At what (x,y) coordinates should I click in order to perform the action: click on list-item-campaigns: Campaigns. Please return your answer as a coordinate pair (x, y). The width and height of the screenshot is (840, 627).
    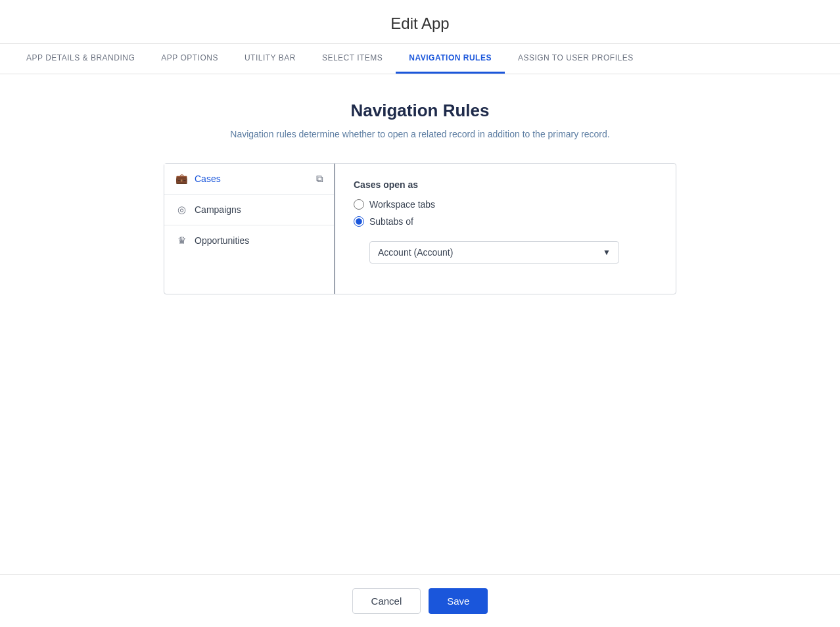
    Looking at the image, I should click on (249, 210).